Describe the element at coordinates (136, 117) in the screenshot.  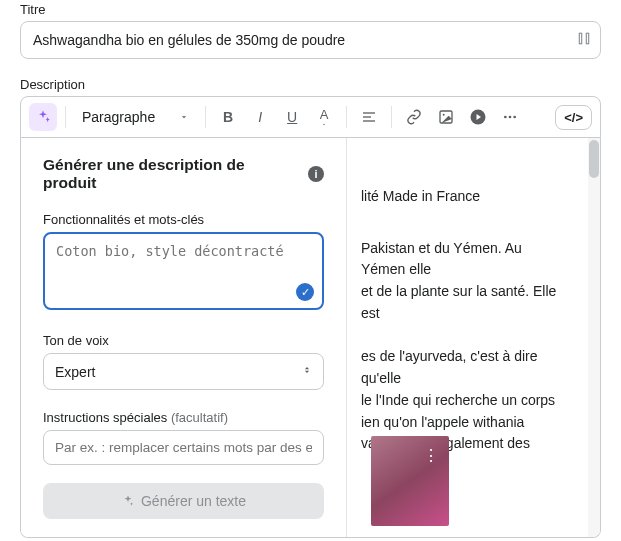
I see `paragraph-select: Paragraphe` at that location.